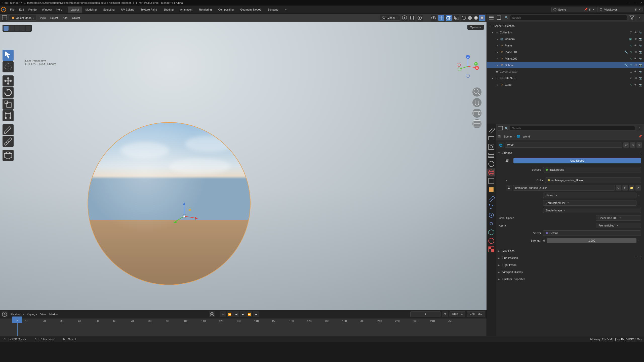  What do you see at coordinates (635, 3) in the screenshot?
I see `maximize-icon: ▢` at bounding box center [635, 3].